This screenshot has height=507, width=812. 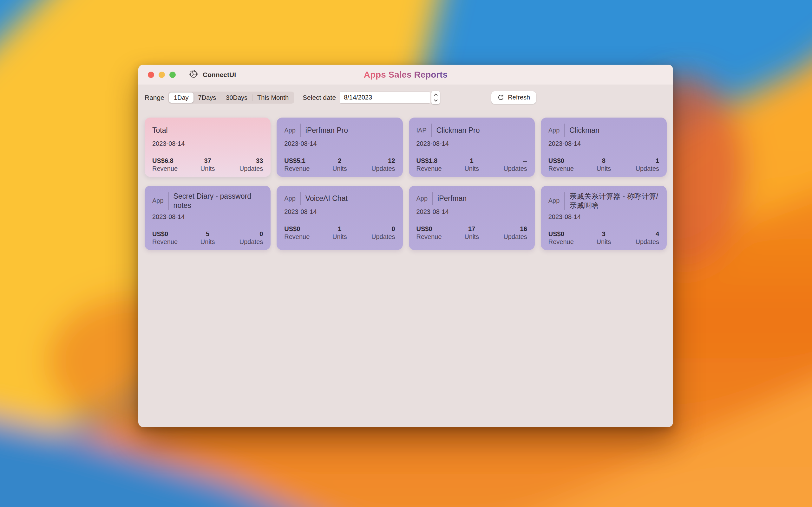 I want to click on sales-card: IAP Clickman Pro 2023-08-14 US$1.8 Reven…, so click(x=472, y=147).